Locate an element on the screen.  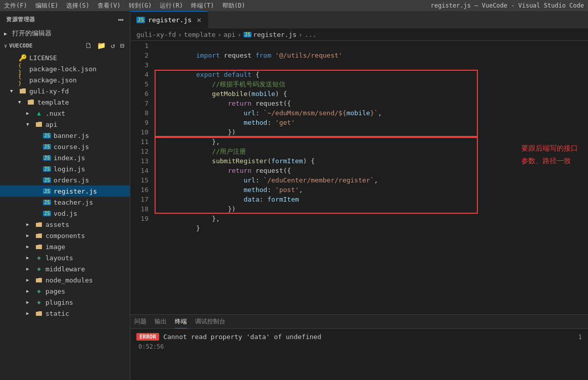
folder-label: assets is located at coordinates (58, 224).